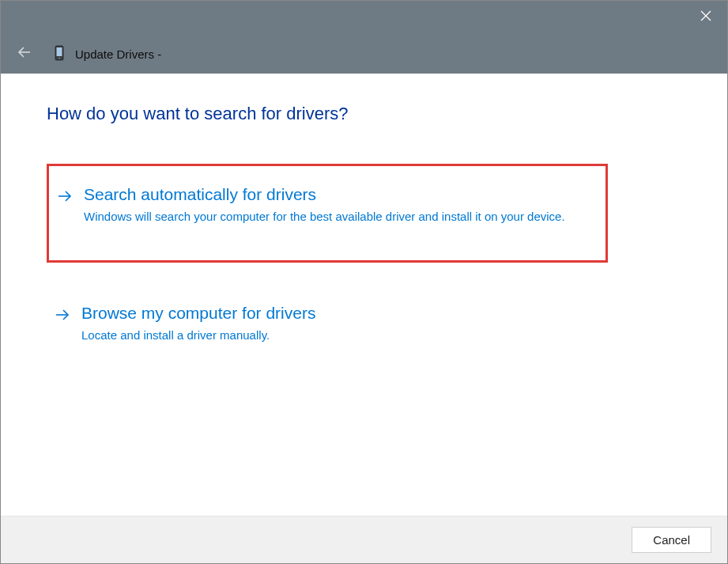 The width and height of the screenshot is (728, 564). Describe the element at coordinates (338, 204) in the screenshot. I see `option-text: Search automatically for drivers Windows…` at that location.